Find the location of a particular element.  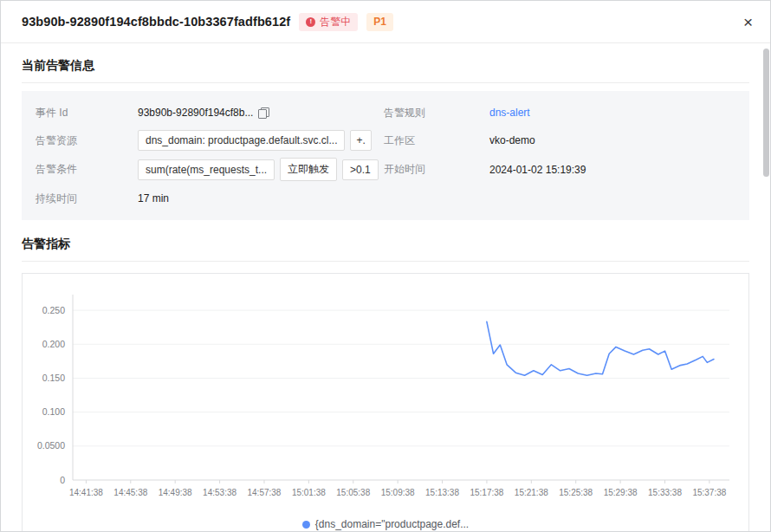

alert-resource-label: 告警资源 is located at coordinates (87, 140).